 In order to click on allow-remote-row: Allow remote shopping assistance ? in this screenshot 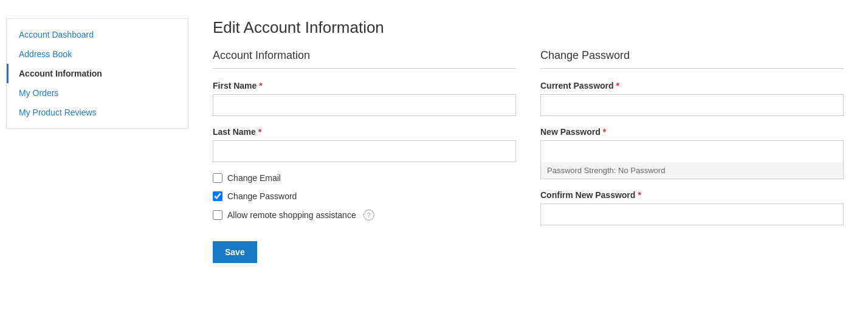, I will do `click(365, 215)`.